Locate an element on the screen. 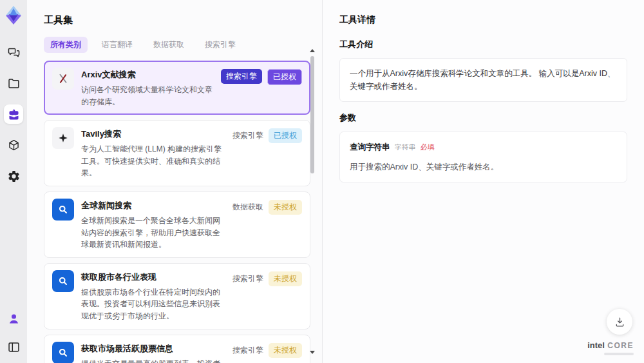 The image size is (644, 363). tool-card-body: 获取股市各行业表现 提供股票市场各个行业在特定时间段内的表现。投资者可以利用这些… is located at coordinates (153, 297).